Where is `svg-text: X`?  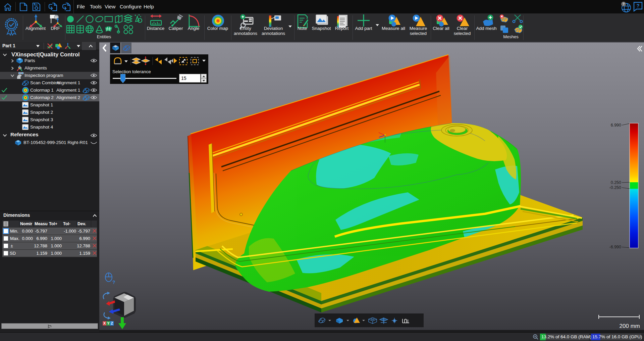 svg-text: X is located at coordinates (105, 323).